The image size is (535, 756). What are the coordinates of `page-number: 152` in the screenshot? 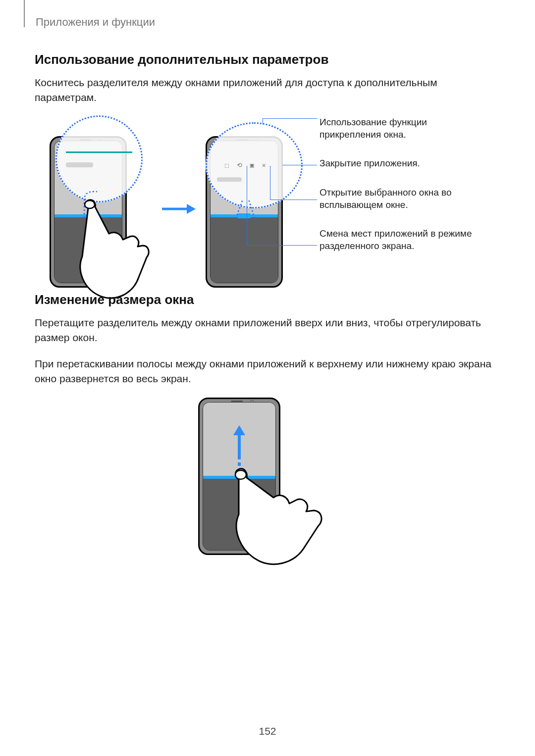 It's located at (268, 731).